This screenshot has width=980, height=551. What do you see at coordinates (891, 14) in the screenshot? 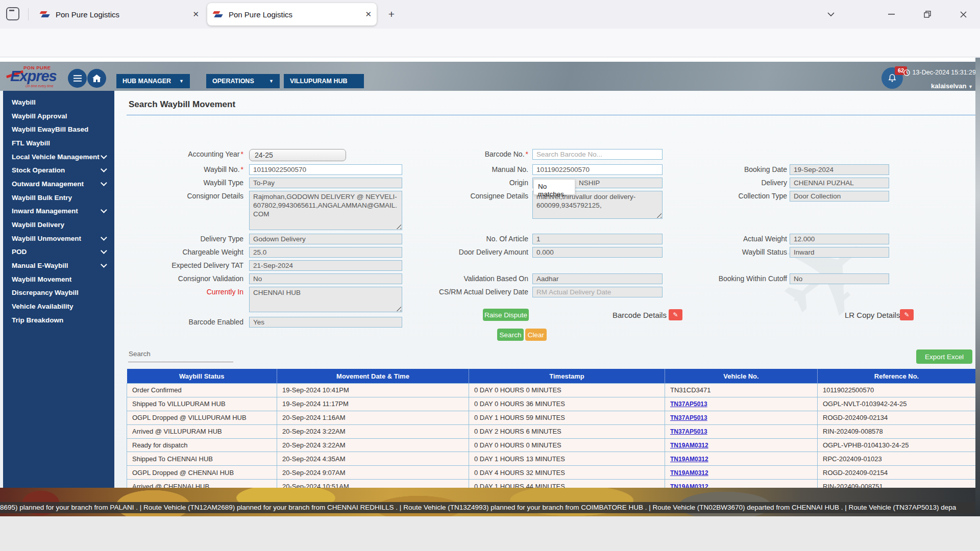
I see `minimize-button` at bounding box center [891, 14].